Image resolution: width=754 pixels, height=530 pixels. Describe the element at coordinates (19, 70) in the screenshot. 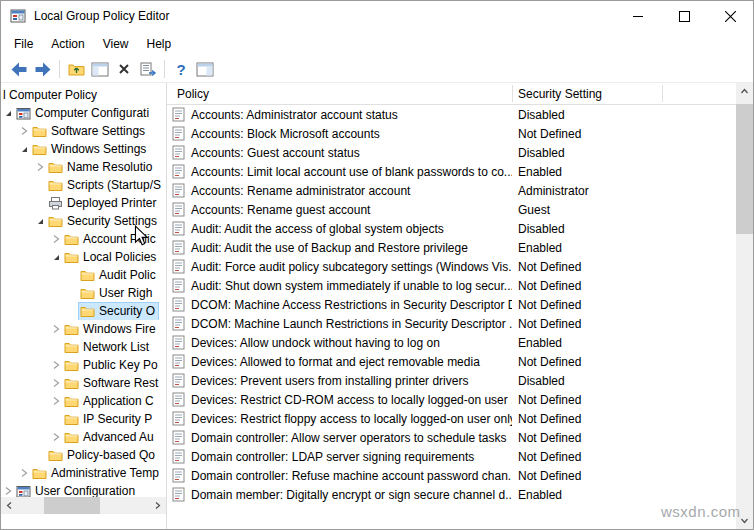

I see `back-button` at that location.